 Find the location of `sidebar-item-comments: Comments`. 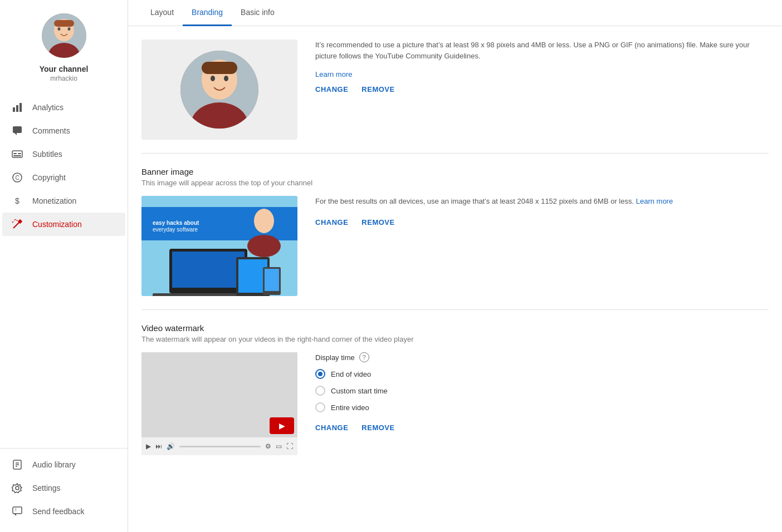

sidebar-item-comments: Comments is located at coordinates (63, 131).